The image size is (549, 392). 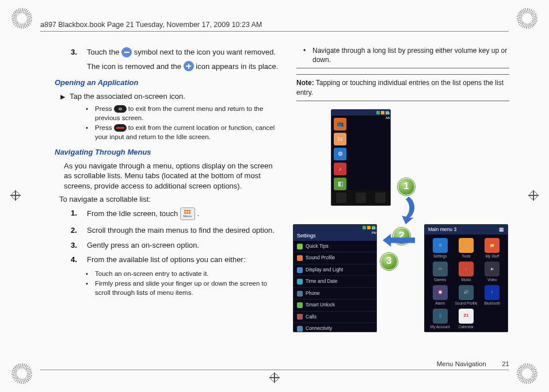 What do you see at coordinates (120, 109) in the screenshot?
I see `back-key-icon` at bounding box center [120, 109].